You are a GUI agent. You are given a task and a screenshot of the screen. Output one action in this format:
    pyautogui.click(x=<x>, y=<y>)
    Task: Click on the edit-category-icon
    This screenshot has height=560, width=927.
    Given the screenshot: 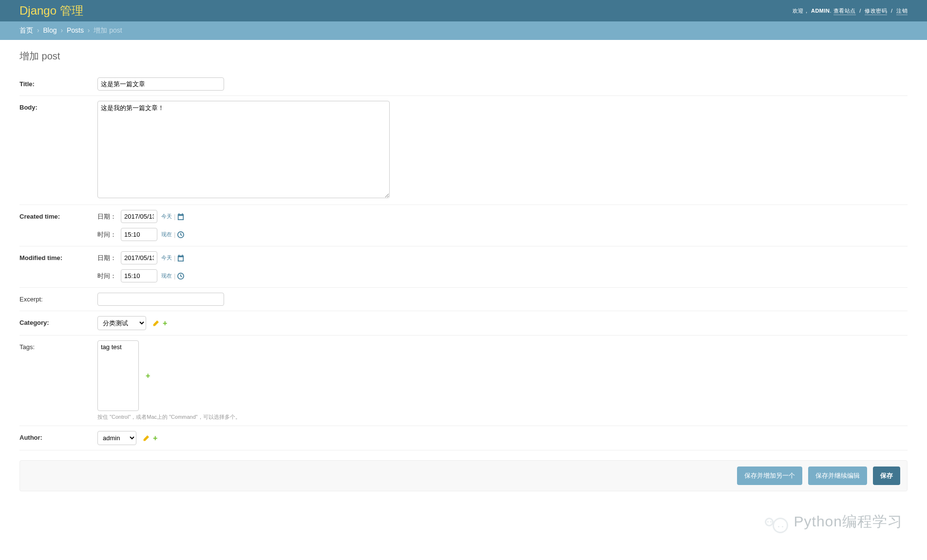 What is the action you would take?
    pyautogui.click(x=155, y=323)
    